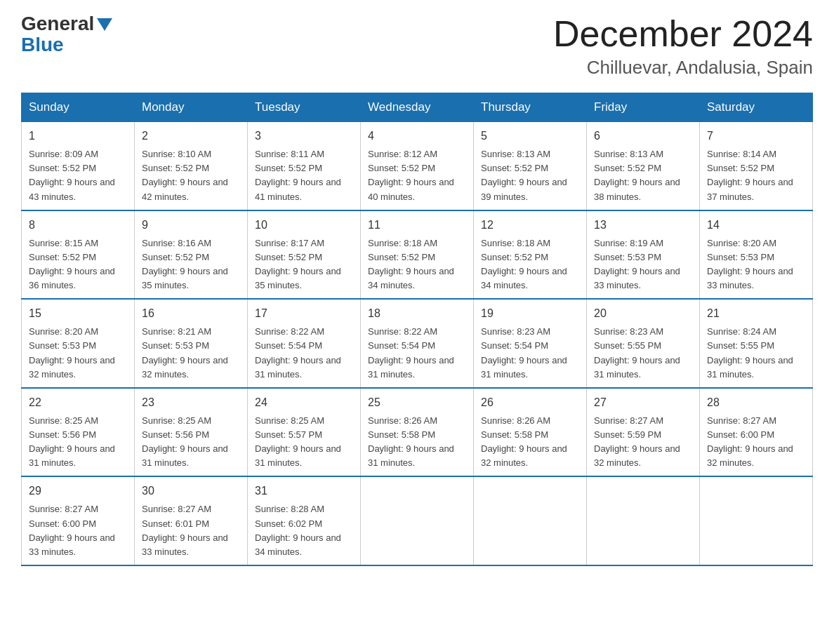 This screenshot has height=644, width=834. Describe the element at coordinates (756, 403) in the screenshot. I see `day-number: 28` at that location.